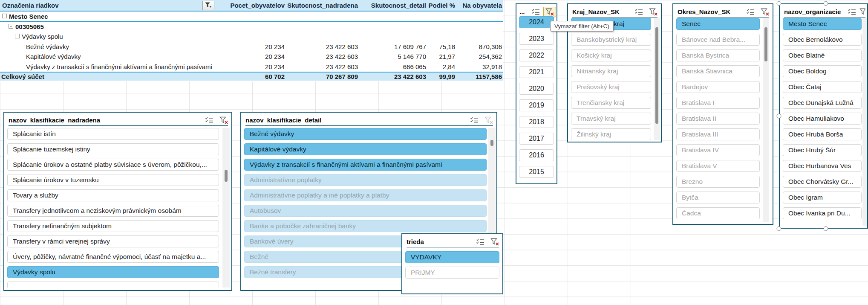 The image size is (868, 305). What do you see at coordinates (822, 24) in the screenshot?
I see `slicer-item: Mesto Senec` at bounding box center [822, 24].